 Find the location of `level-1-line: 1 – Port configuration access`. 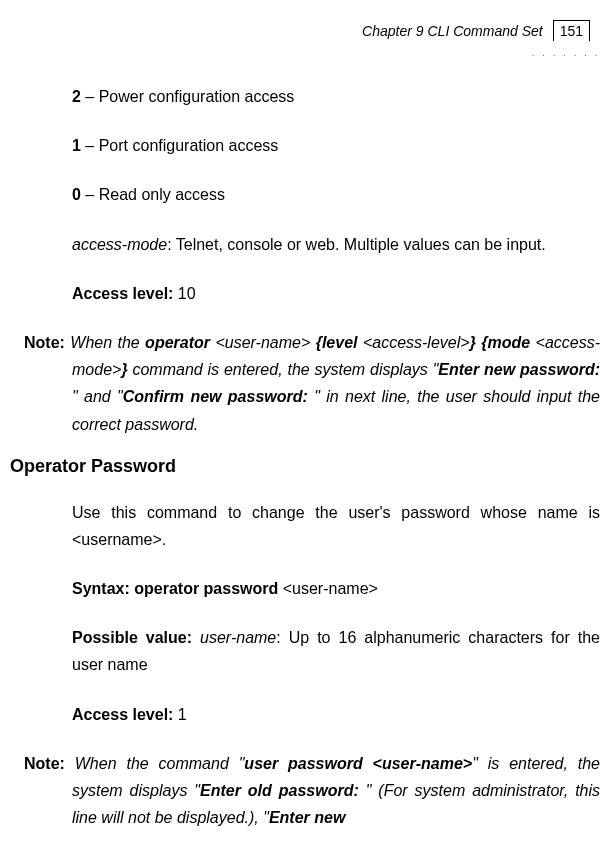

level-1-line: 1 – Port configuration access is located at coordinates (336, 146).